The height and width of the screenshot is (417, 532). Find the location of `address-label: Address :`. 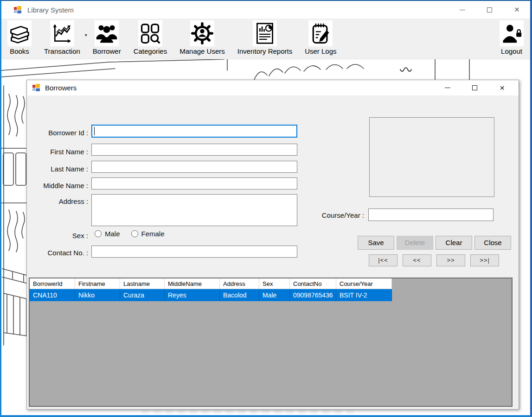

address-label: Address : is located at coordinates (58, 202).